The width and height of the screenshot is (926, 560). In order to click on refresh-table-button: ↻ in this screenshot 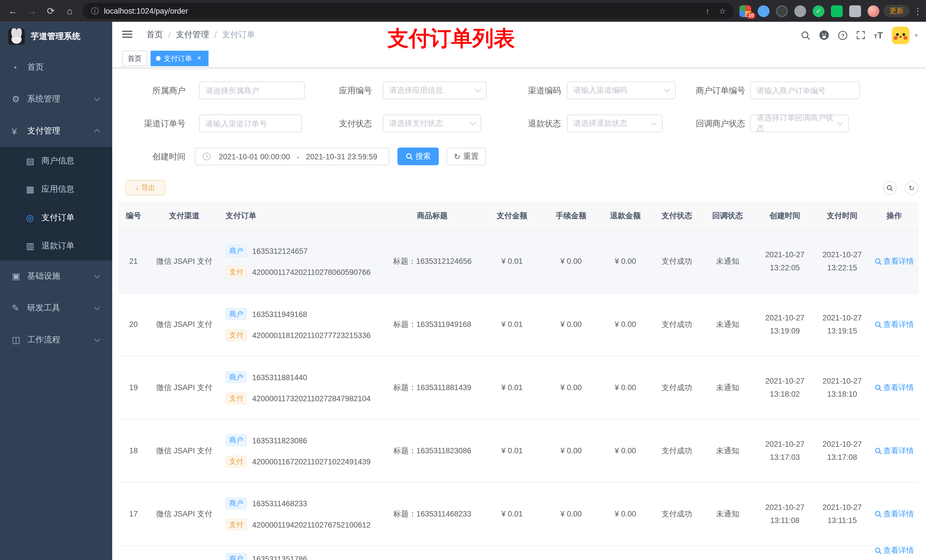, I will do `click(912, 188)`.